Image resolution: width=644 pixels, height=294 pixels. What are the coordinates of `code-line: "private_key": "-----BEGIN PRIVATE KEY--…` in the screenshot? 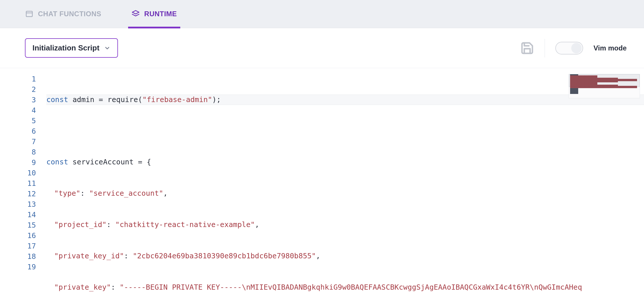 It's located at (345, 287).